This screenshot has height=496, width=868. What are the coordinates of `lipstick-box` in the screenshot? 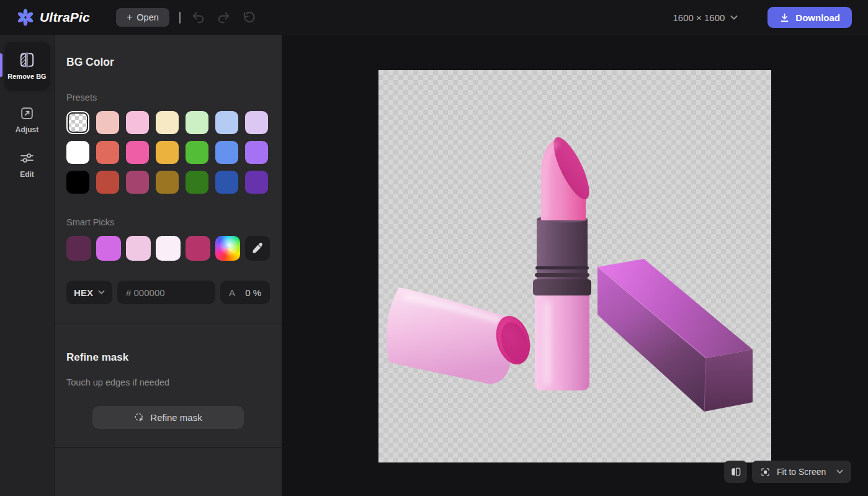 It's located at (675, 335).